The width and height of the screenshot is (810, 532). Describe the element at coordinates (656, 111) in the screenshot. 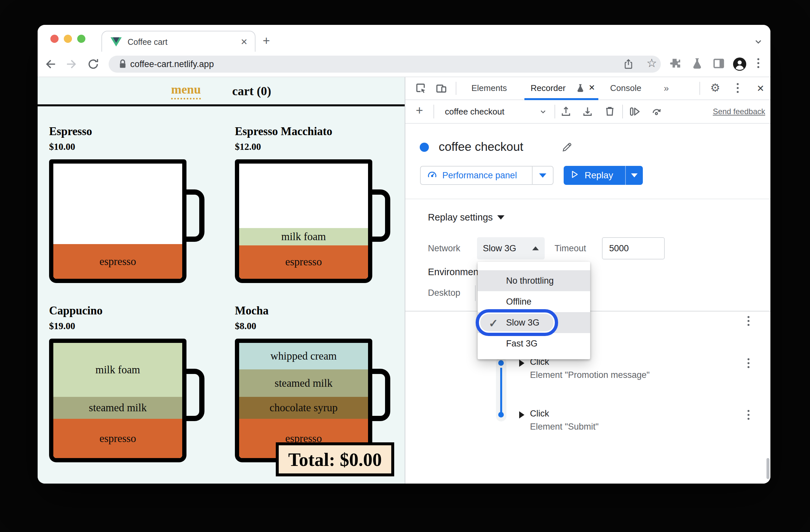

I see `replay-from-here-icon` at that location.